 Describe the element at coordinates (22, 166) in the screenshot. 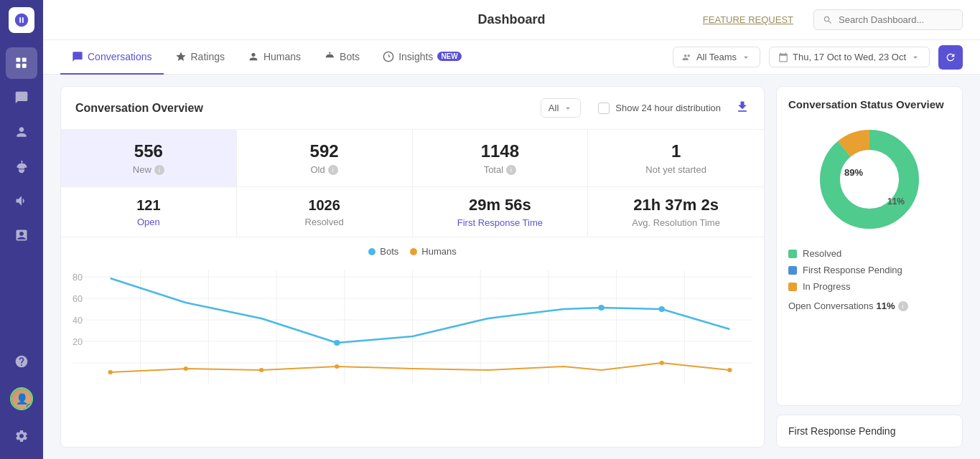

I see `sidebar-item-bots` at that location.